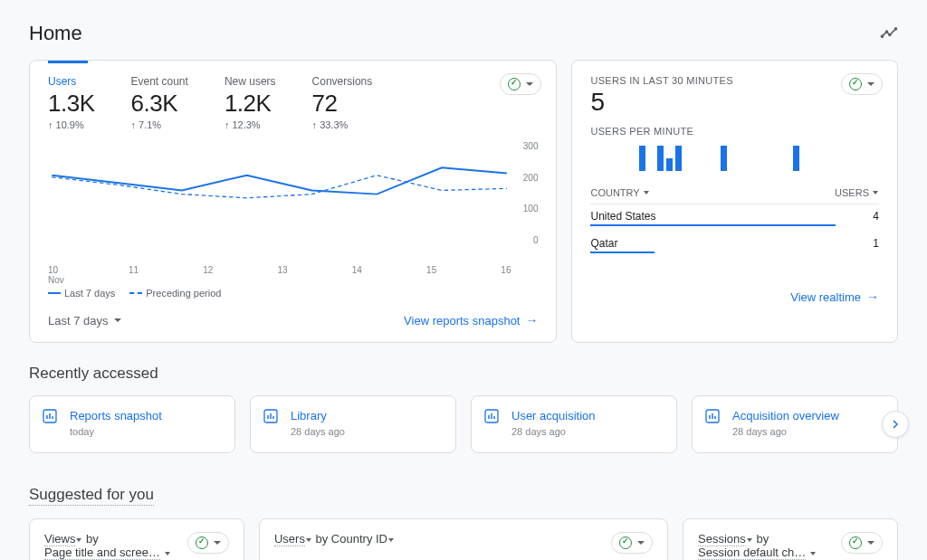  I want to click on realtime-value: 5, so click(735, 102).